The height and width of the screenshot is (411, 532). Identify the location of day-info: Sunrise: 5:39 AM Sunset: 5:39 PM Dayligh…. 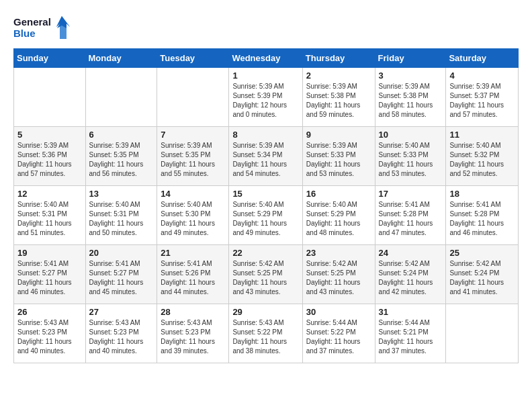
(265, 101).